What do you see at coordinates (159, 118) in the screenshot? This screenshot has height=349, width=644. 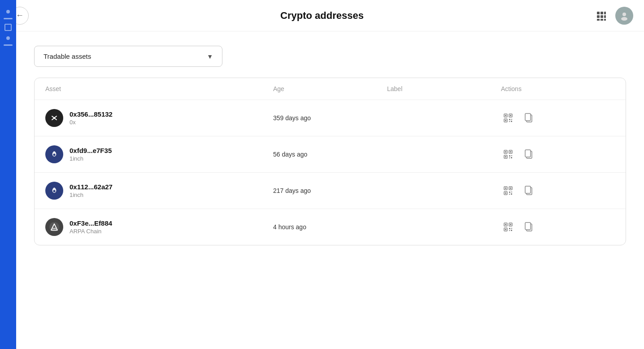 I see `asset-cell-0: 0x356...85132 0x` at bounding box center [159, 118].